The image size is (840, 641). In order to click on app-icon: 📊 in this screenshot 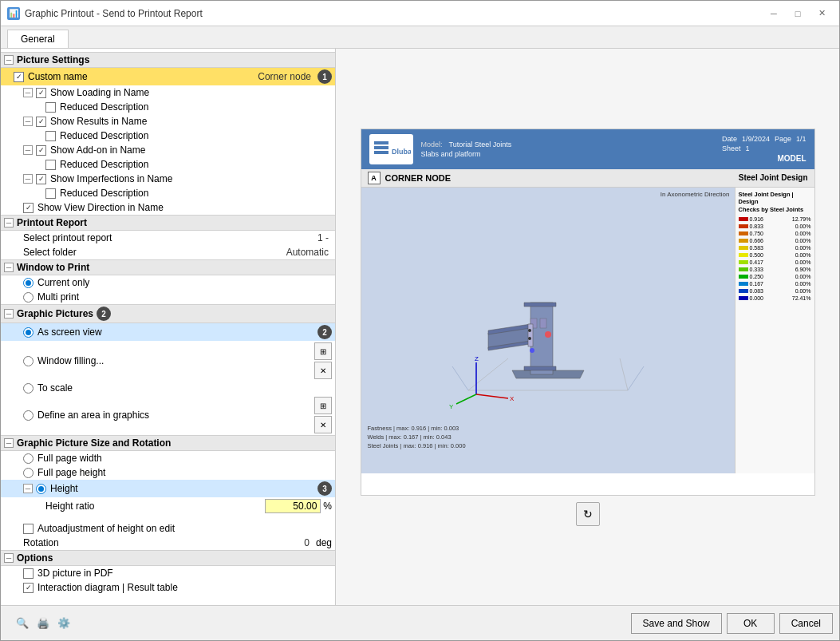, I will do `click(14, 14)`.